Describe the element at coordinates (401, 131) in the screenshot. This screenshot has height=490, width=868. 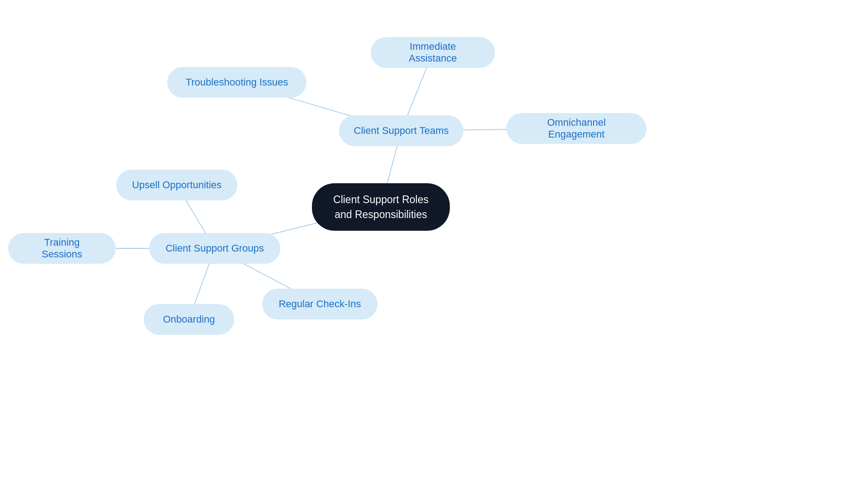
I see `node-client-support-teams: Client Support Teams` at that location.